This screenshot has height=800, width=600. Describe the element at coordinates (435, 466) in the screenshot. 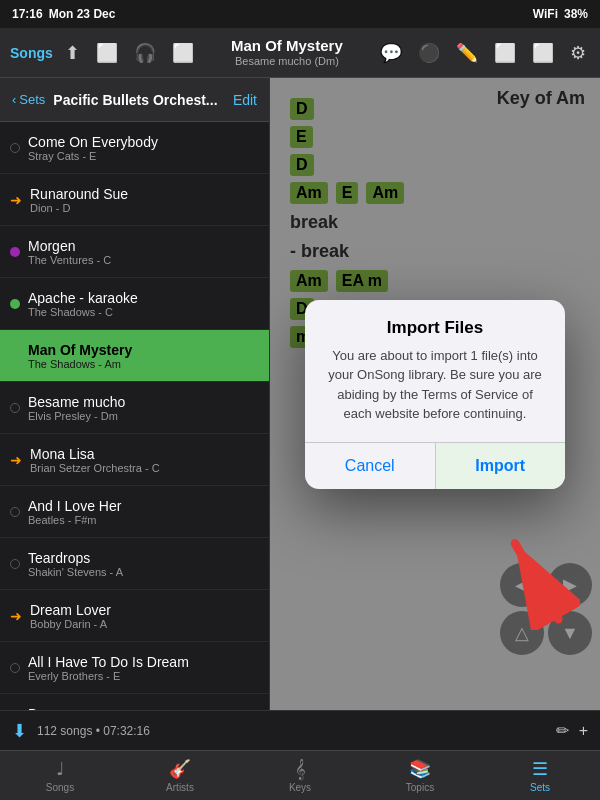

I see `dialog-buttons: Cancel Import` at that location.